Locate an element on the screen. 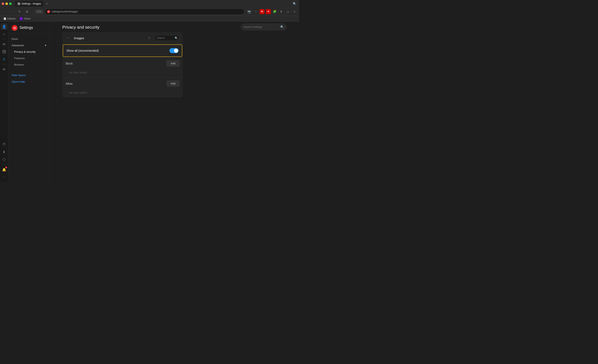 This screenshot has height=364, width=598. panel-search-input is located at coordinates (165, 38).